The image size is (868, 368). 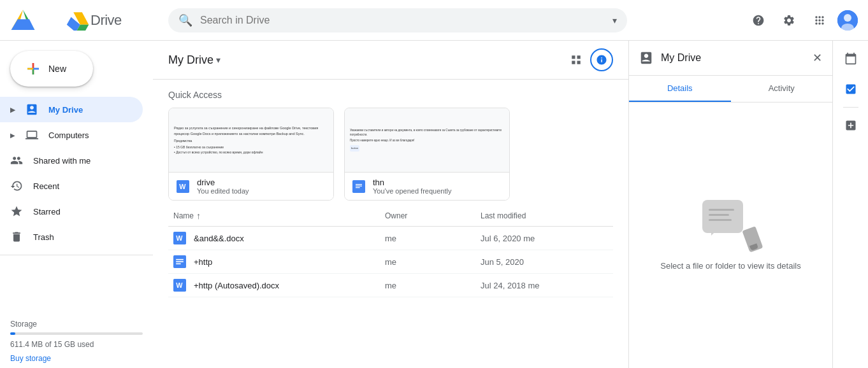 I want to click on storage-fill, so click(x=13, y=334).